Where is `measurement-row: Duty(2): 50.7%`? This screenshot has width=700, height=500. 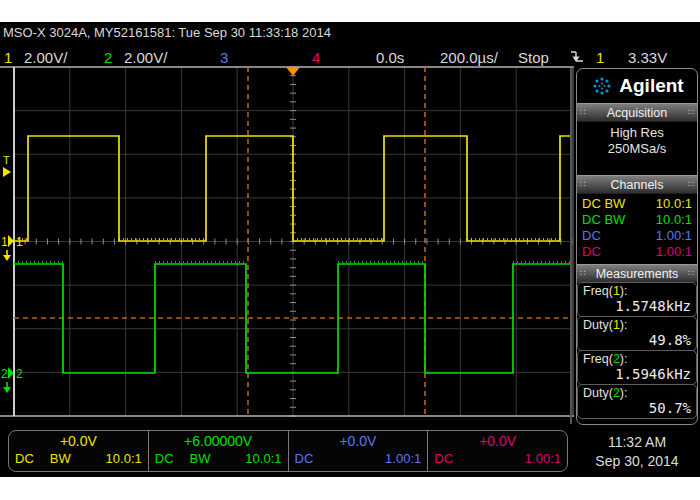 measurement-row: Duty(2): 50.7% is located at coordinates (637, 402).